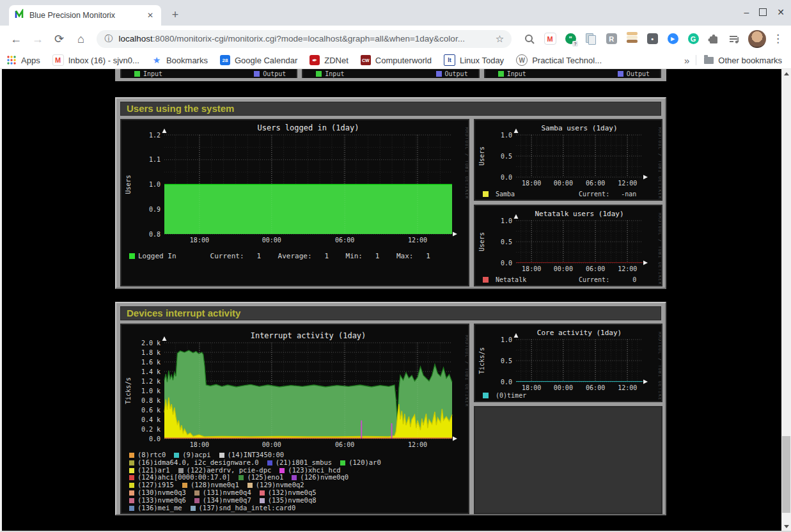 The image size is (791, 532). What do you see at coordinates (787, 526) in the screenshot?
I see `scrollbar-down-arrow` at bounding box center [787, 526].